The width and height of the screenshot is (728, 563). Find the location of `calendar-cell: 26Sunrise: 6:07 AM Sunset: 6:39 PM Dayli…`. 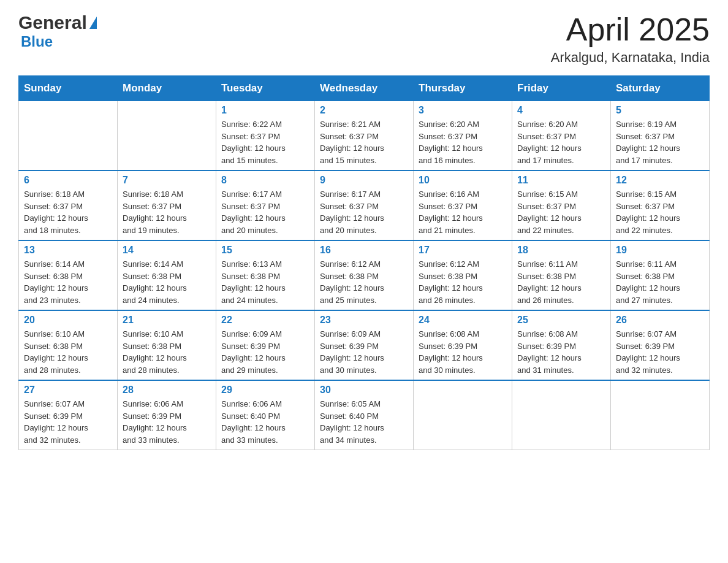

calendar-cell: 26Sunrise: 6:07 AM Sunset: 6:39 PM Dayli… is located at coordinates (661, 345).